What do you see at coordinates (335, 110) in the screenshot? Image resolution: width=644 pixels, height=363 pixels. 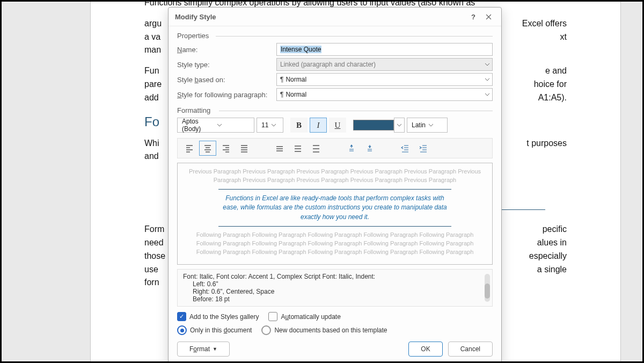 I see `section-formatting: Formatting` at bounding box center [335, 110].